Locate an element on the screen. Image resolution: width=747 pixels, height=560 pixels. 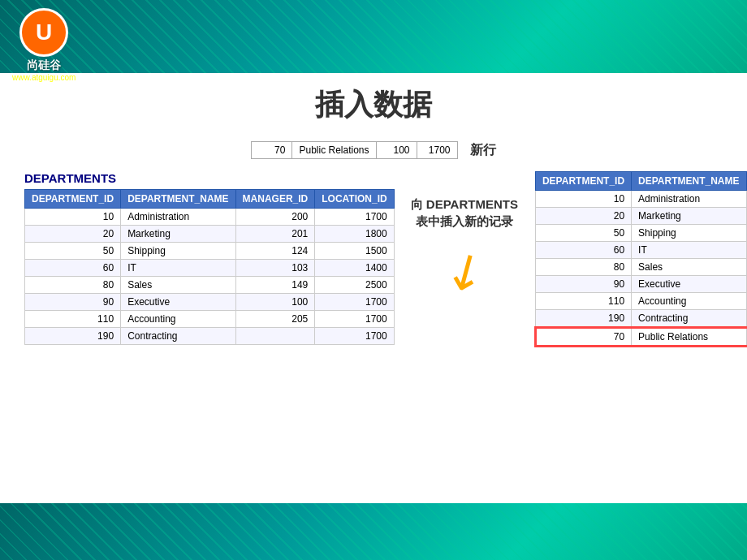
section-label: DEPARTMENTS is located at coordinates (209, 179).